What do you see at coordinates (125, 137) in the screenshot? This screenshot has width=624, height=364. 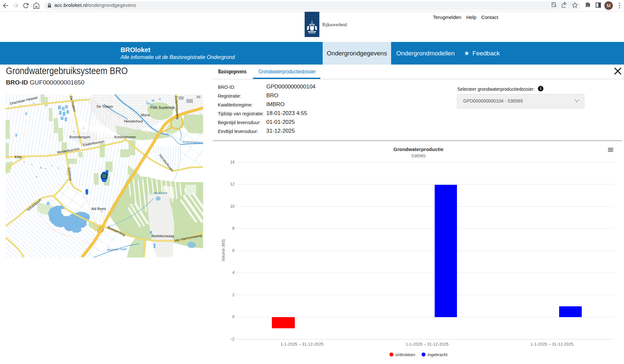 I see `svg-text: Kortehemmen` at bounding box center [125, 137].